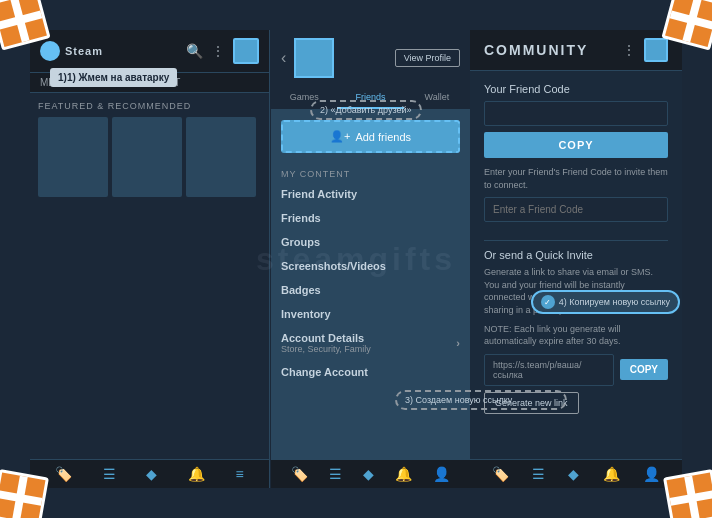  What do you see at coordinates (404, 474) in the screenshot?
I see `bell-icon-m: 🔔` at bounding box center [404, 474].